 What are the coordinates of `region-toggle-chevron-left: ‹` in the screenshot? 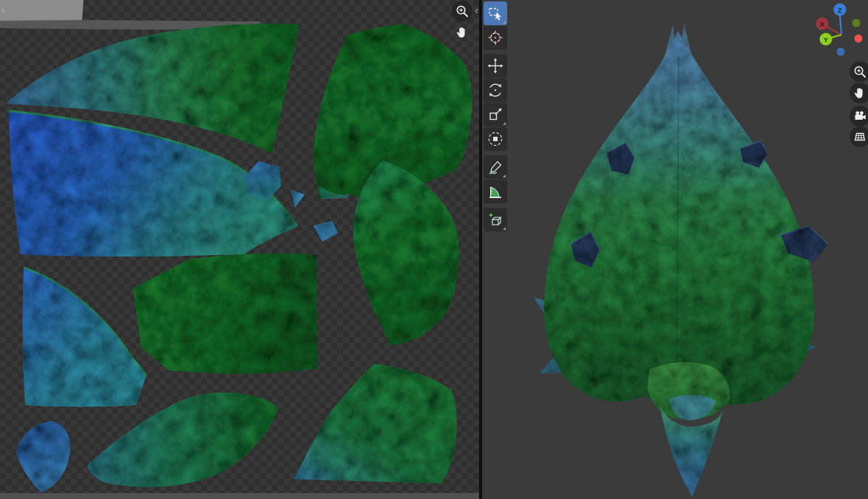 It's located at (476, 10).